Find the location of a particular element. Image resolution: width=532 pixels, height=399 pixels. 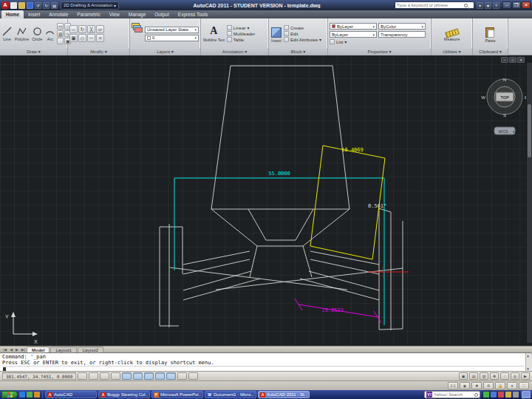

fillet-tool-icon: ─ is located at coordinates (92, 38).